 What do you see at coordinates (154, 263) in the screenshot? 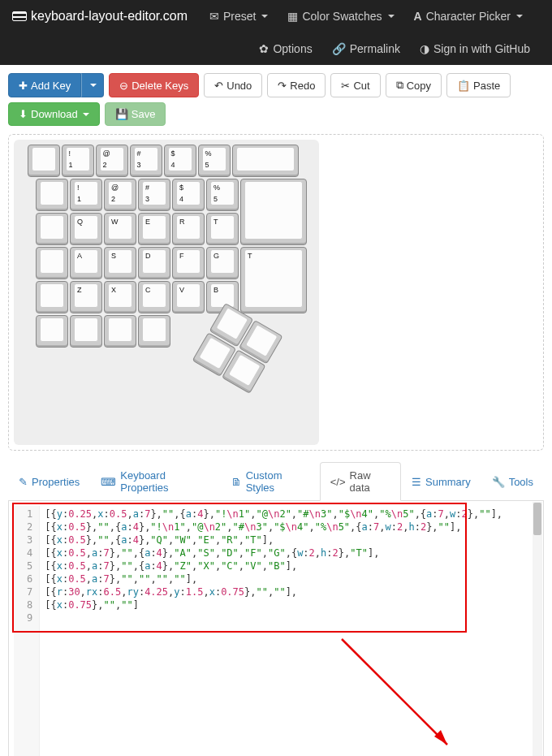
I see `key: D` at bounding box center [154, 263].